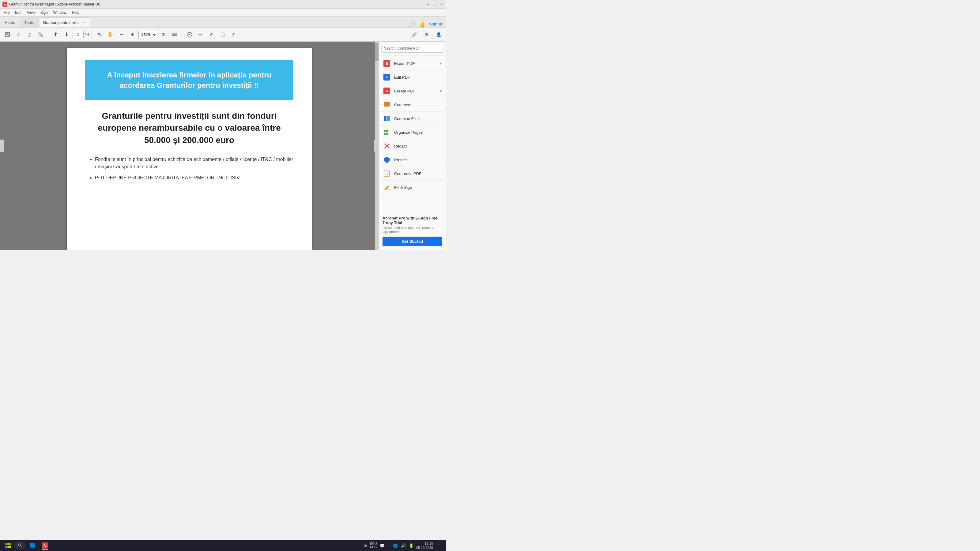 The width and height of the screenshot is (980, 551). I want to click on compress-icon: ⊡, so click(387, 173).